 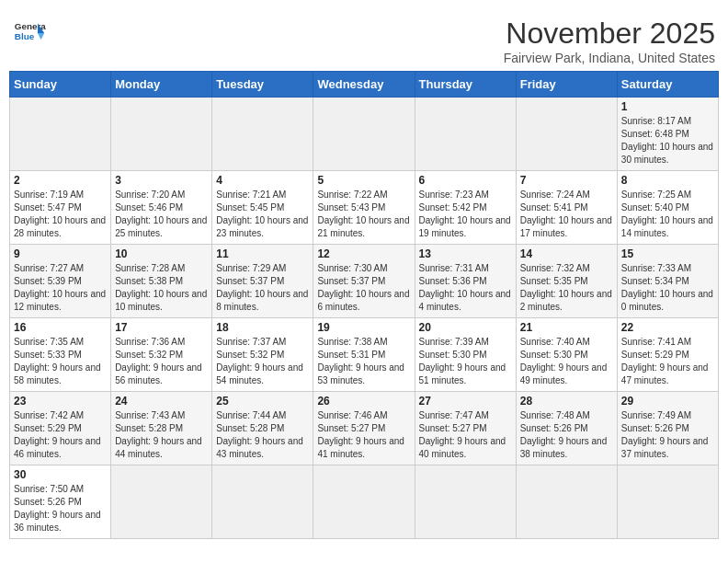 What do you see at coordinates (364, 254) in the screenshot?
I see `day-number: 12` at bounding box center [364, 254].